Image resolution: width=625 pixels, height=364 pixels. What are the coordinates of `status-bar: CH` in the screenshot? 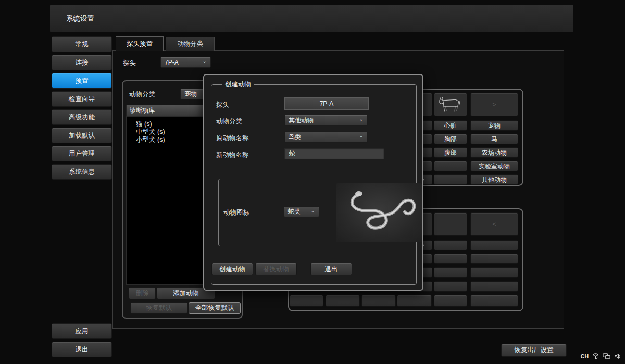 It's located at (601, 356).